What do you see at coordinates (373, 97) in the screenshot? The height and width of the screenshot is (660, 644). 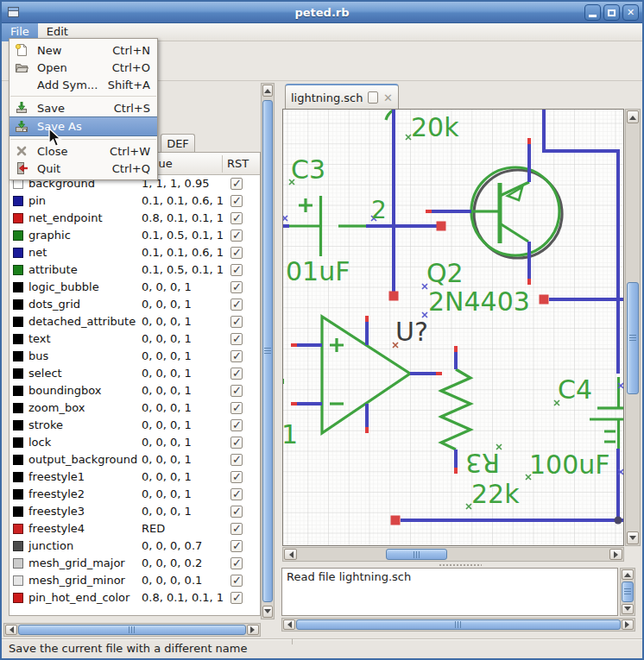 I see `tab-checkbox` at bounding box center [373, 97].